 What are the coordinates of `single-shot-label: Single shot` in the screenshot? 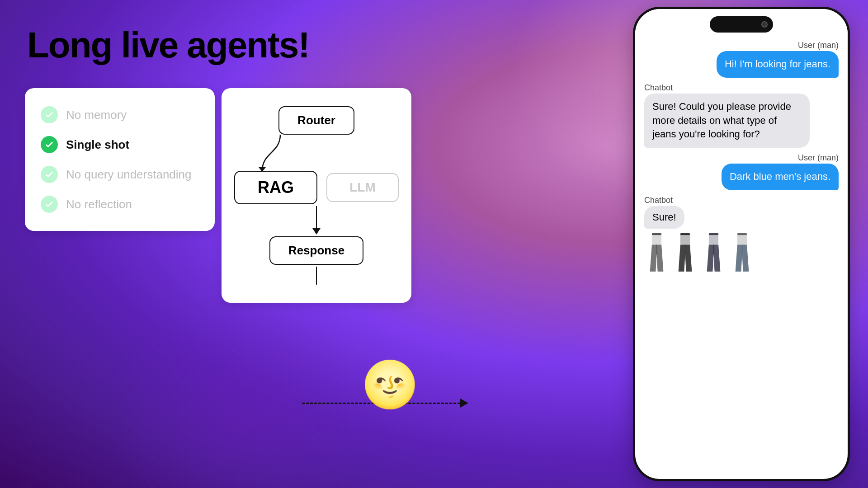 It's located at (98, 145).